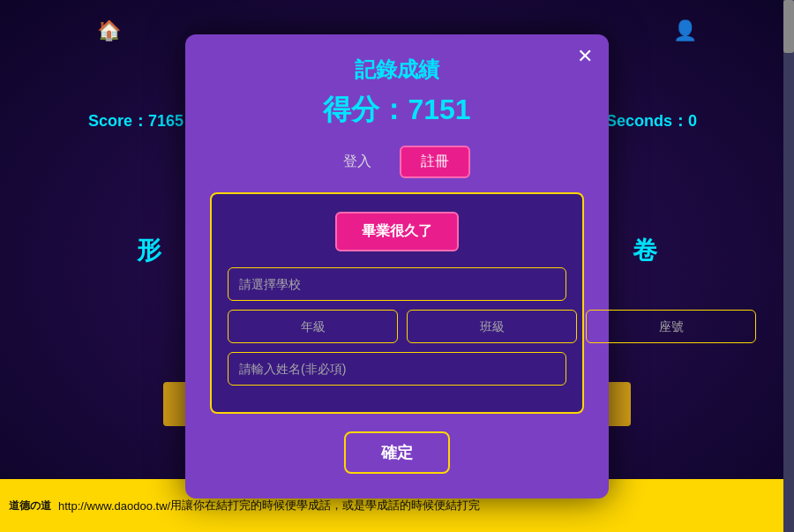  What do you see at coordinates (397, 369) in the screenshot?
I see `name-input` at bounding box center [397, 369].